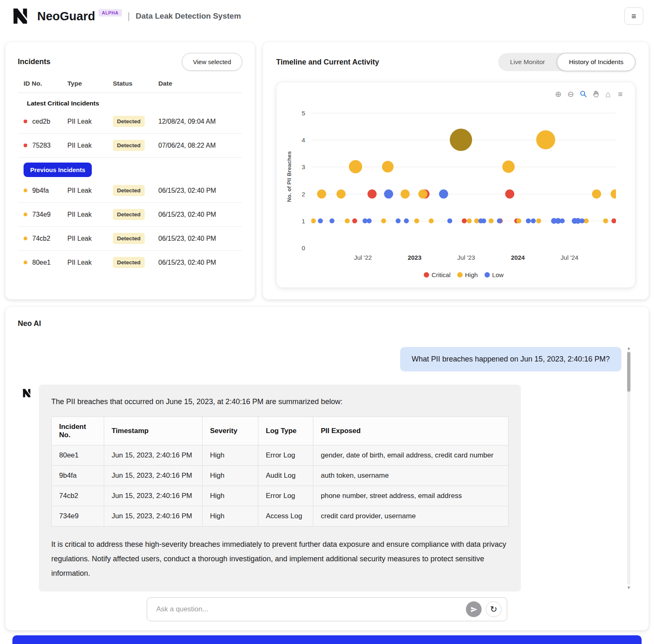  I want to click on chat-input-row: ↻, so click(327, 609).